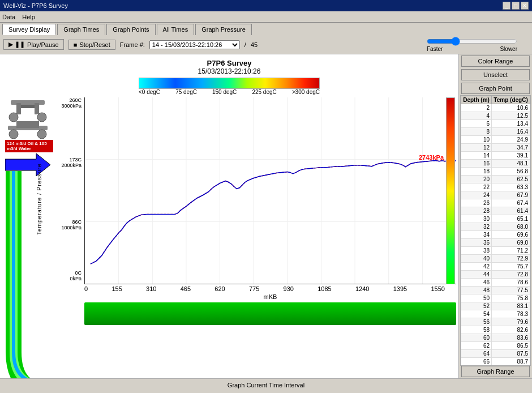 The image size is (532, 393). I want to click on tab-graph-pressure: Graph Pressure, so click(224, 29).